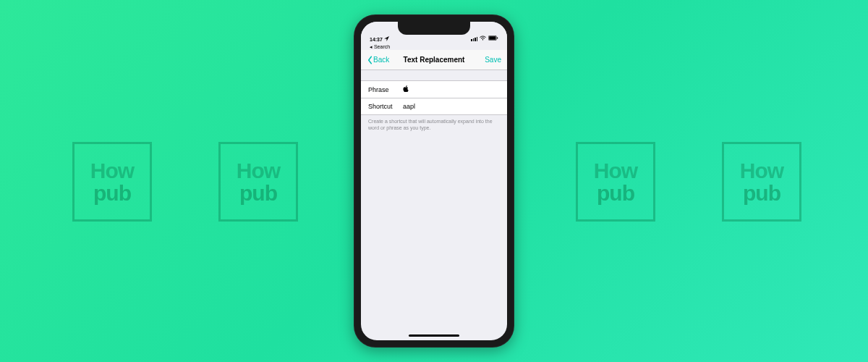  What do you see at coordinates (378, 60) in the screenshot?
I see `back-button: Back` at bounding box center [378, 60].